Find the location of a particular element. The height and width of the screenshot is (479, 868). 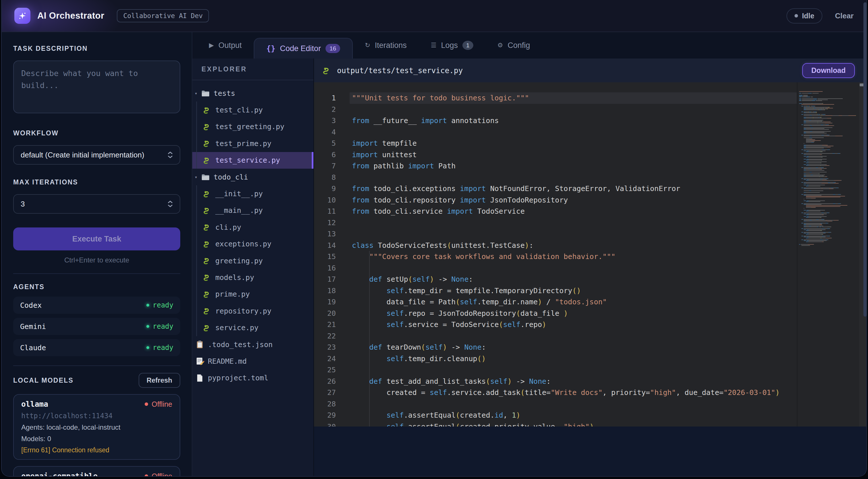

line-number: 10 is located at coordinates (325, 200).